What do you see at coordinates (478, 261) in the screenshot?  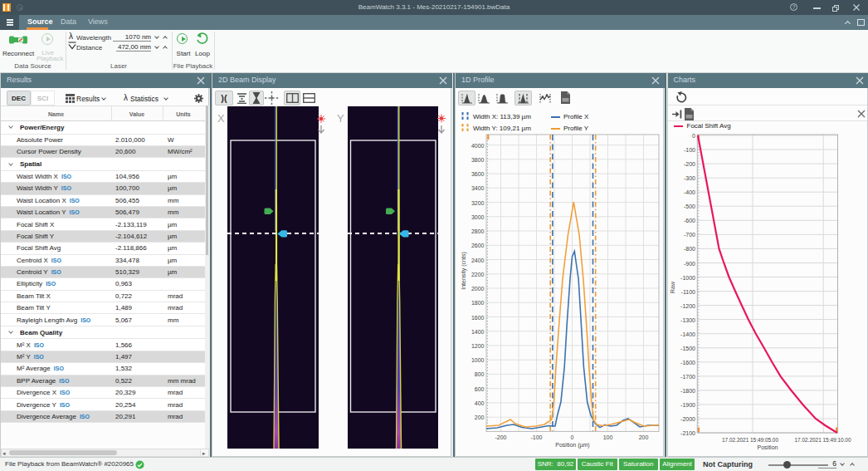 I see `svg-text: 2400` at bounding box center [478, 261].